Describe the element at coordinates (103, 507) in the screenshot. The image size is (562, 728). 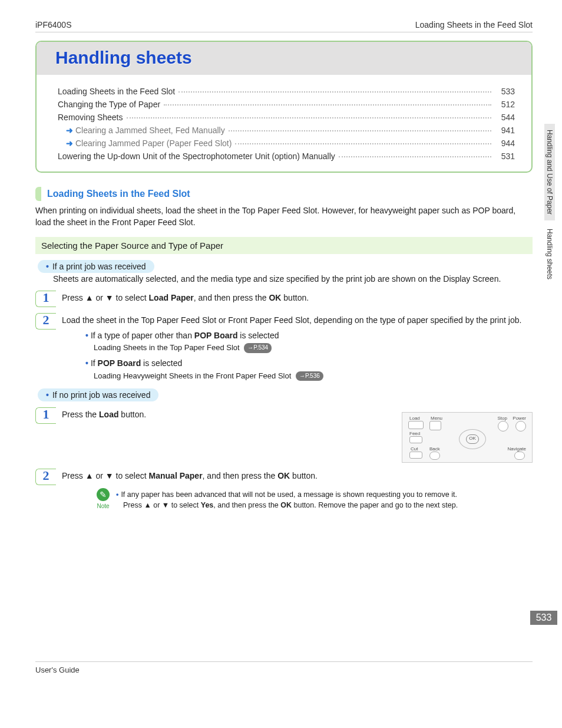
I see `note-label: Note` at that location.